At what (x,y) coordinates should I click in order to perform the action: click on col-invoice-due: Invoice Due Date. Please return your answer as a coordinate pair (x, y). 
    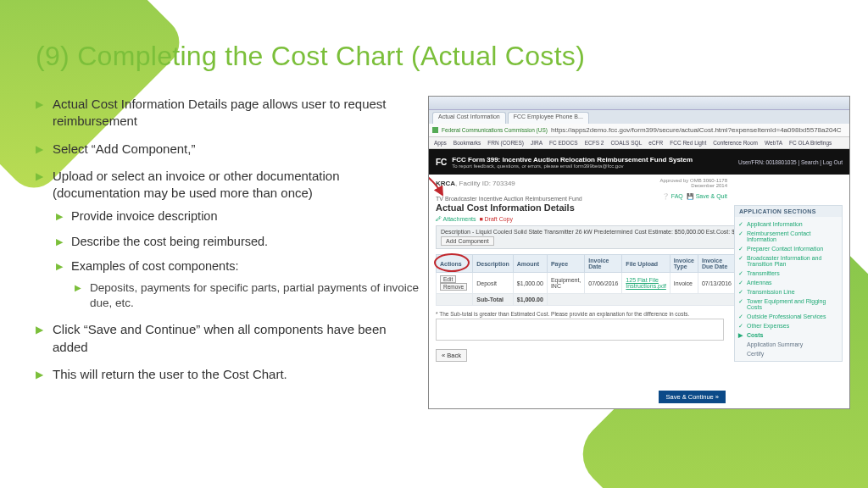
    Looking at the image, I should click on (716, 264).